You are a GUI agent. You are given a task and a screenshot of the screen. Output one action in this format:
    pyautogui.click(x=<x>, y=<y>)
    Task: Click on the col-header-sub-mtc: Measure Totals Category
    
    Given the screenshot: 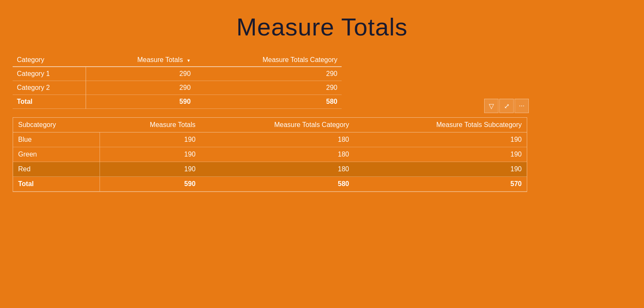 What is the action you would take?
    pyautogui.click(x=278, y=125)
    